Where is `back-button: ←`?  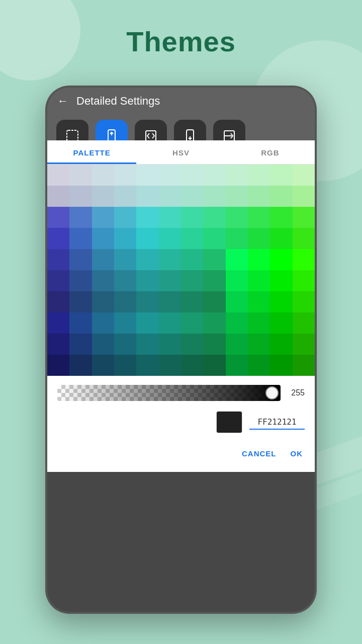
back-button: ← is located at coordinates (63, 101).